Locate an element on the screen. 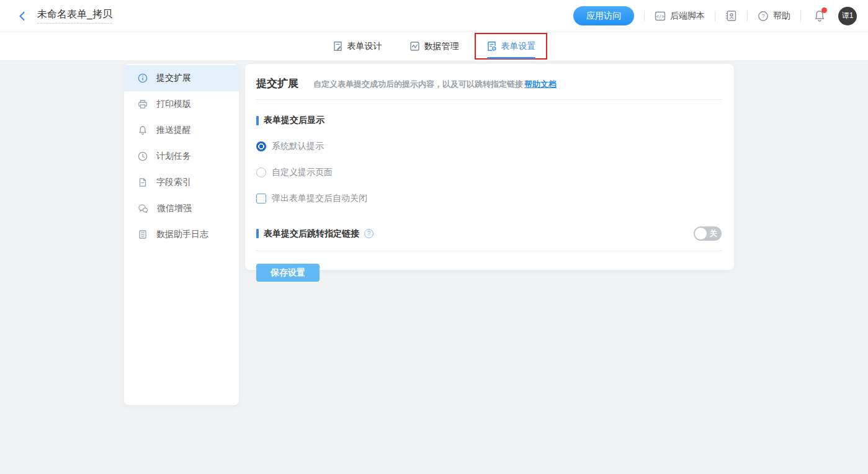  section-redirect-row: 表单提交后跳转指定链接 ? 关 is located at coordinates (489, 233).